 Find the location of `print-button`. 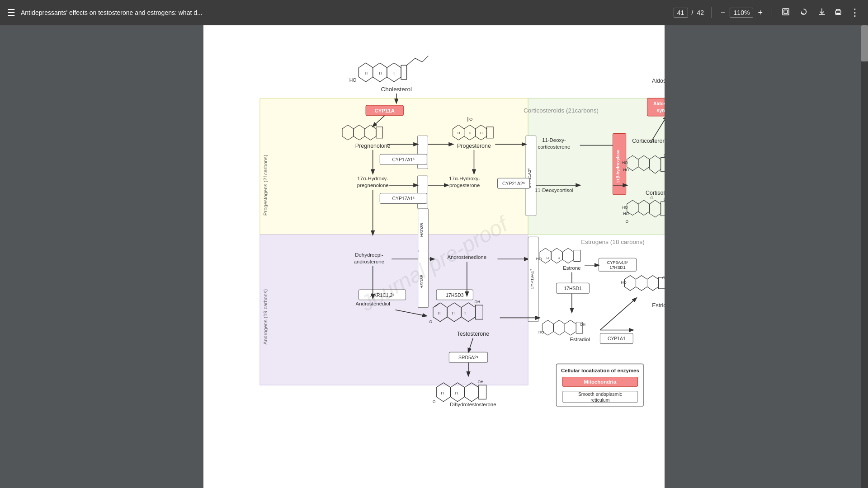

print-button is located at coordinates (838, 13).